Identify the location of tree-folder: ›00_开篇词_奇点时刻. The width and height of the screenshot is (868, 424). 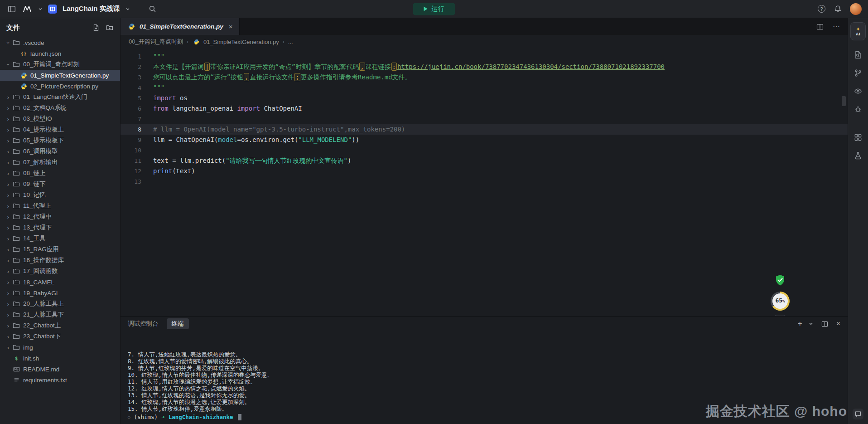
(60, 64).